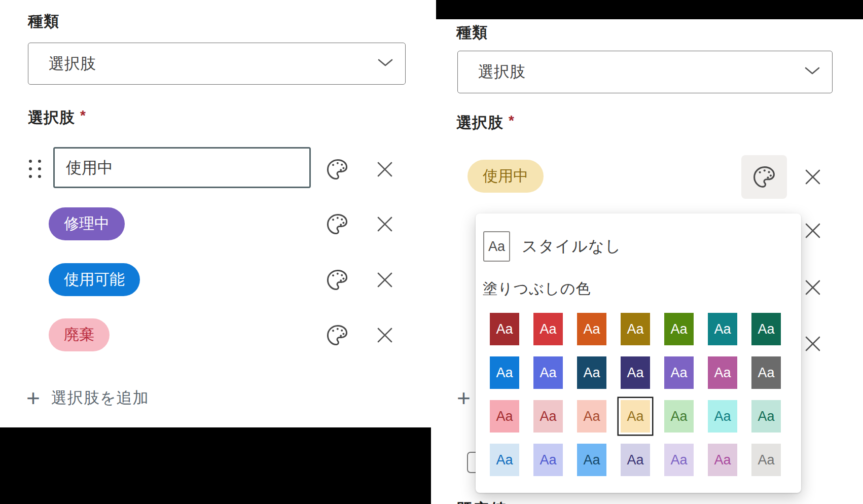 This screenshot has width=863, height=504. What do you see at coordinates (485, 123) in the screenshot?
I see `right-choices-label-row: 選択肢*` at bounding box center [485, 123].